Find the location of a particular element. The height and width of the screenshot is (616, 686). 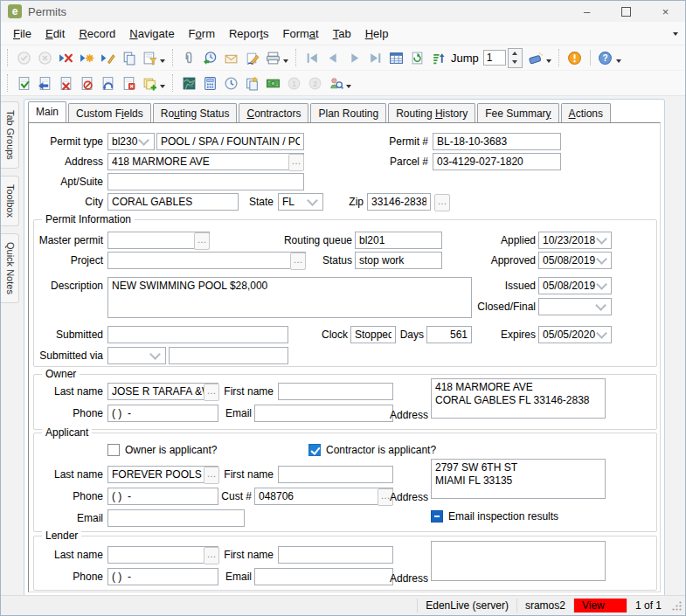

person-search-dropdown-icon is located at coordinates (349, 87).